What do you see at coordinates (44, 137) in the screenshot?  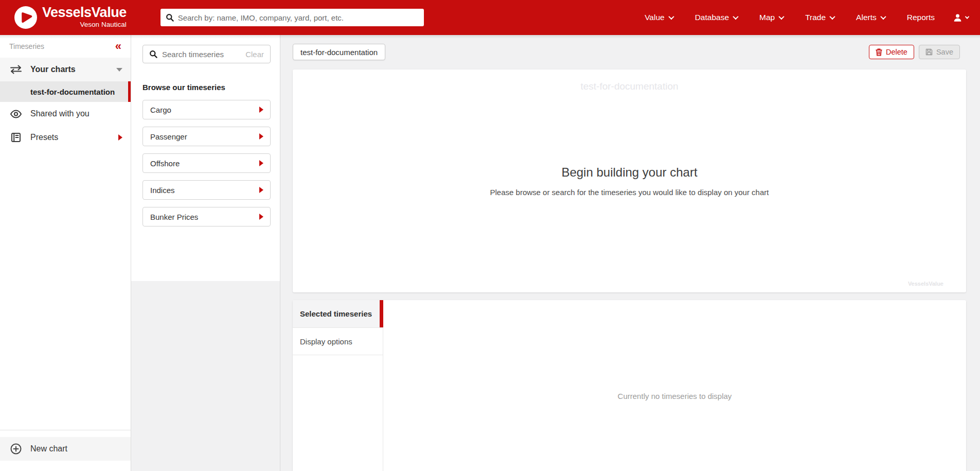 I see `sidebar-item-label: Presets` at bounding box center [44, 137].